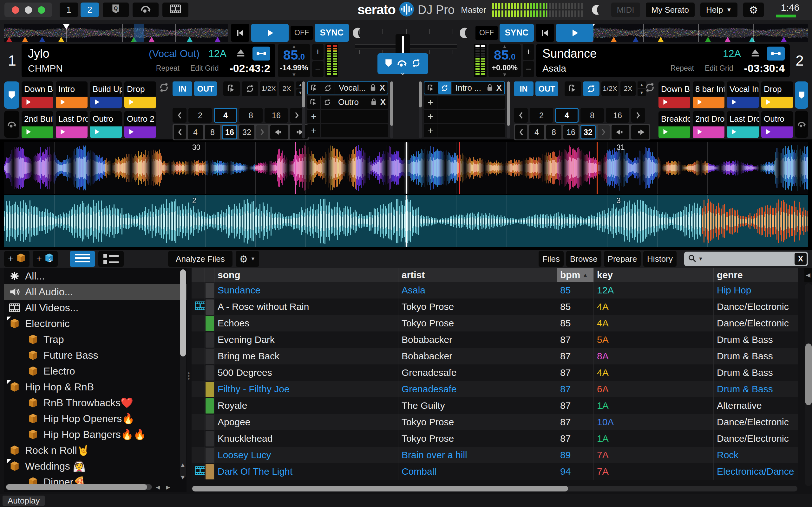 The width and height of the screenshot is (812, 507). I want to click on hot-cue-pad: Drop, so click(777, 95).